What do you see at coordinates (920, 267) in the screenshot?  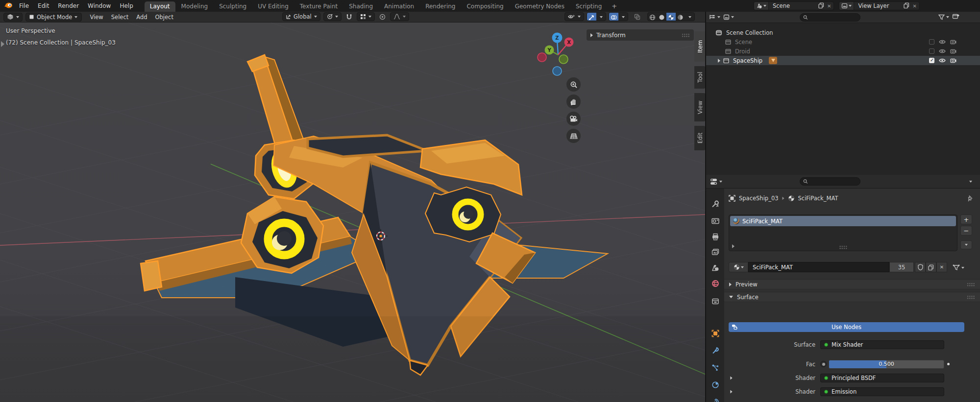 I see `fake-user-shield-button` at bounding box center [920, 267].